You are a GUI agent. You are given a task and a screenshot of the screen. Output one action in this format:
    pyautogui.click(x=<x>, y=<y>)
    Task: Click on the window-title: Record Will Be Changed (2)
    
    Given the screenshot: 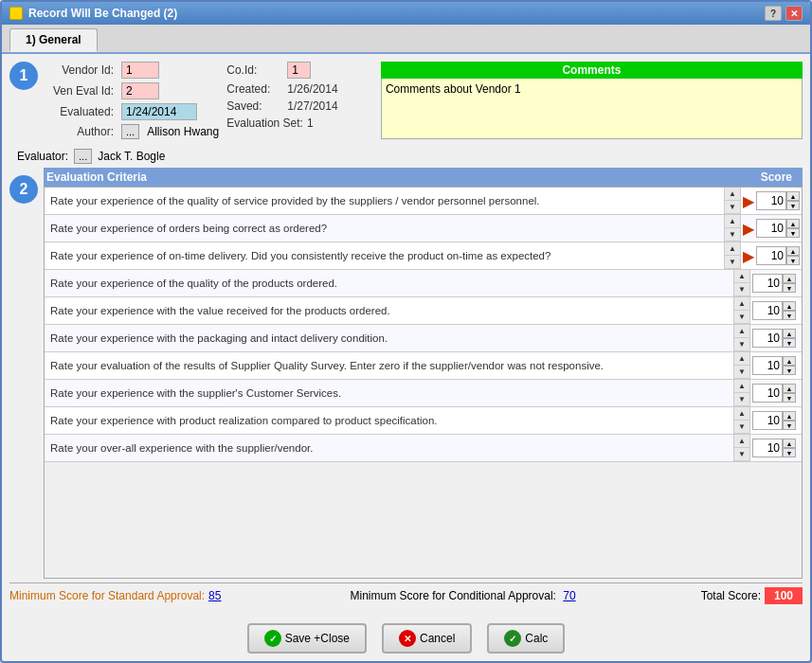 What is the action you would take?
    pyautogui.click(x=102, y=13)
    